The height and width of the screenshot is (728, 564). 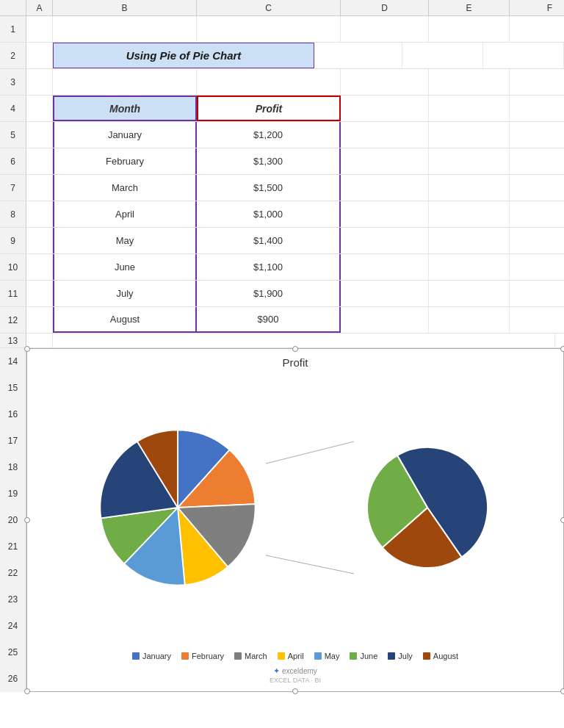 What do you see at coordinates (563, 349) in the screenshot?
I see `handle-tr` at bounding box center [563, 349].